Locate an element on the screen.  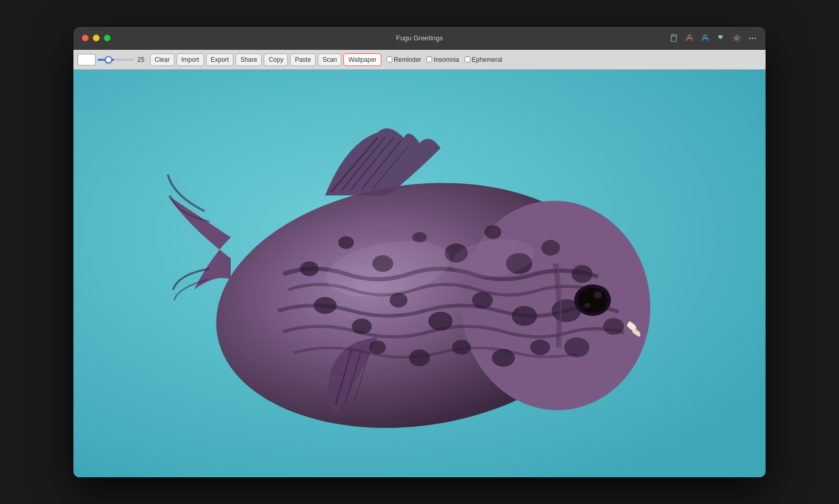
window-title: Fugu Greetings is located at coordinates (420, 38).